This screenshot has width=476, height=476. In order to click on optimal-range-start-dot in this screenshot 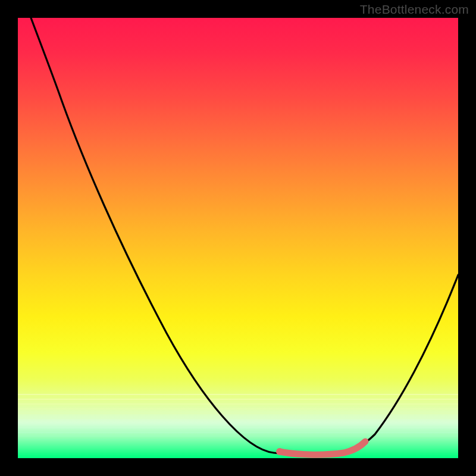, I will do `click(280, 452)`.